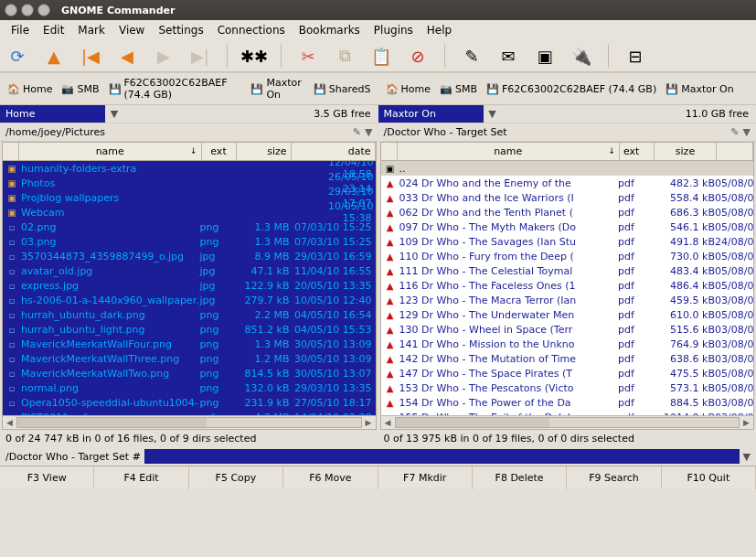 Image resolution: width=756 pixels, height=557 pixels. What do you see at coordinates (568, 227) in the screenshot?
I see `file-row: ▲097 Dr Who - The Myth Makers (Dopdf546.…` at bounding box center [568, 227].